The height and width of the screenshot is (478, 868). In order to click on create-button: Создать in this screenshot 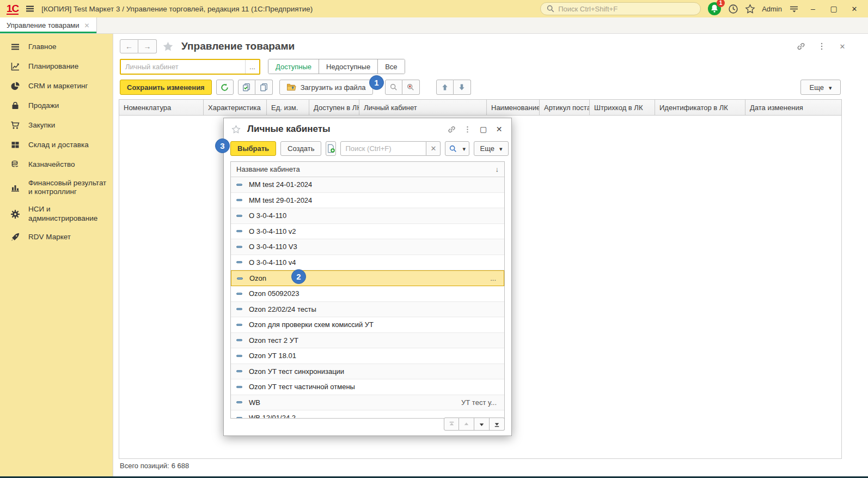, I will do `click(301, 148)`.